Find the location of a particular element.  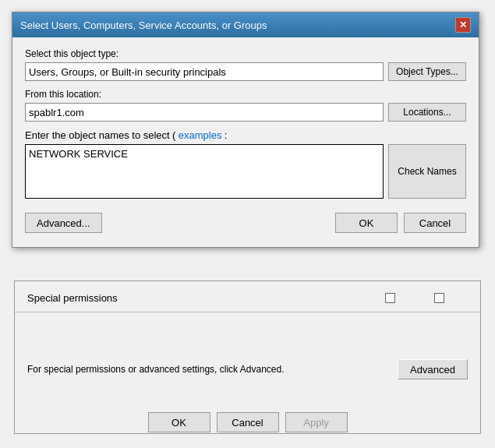

names-label-link: examples is located at coordinates (200, 136).